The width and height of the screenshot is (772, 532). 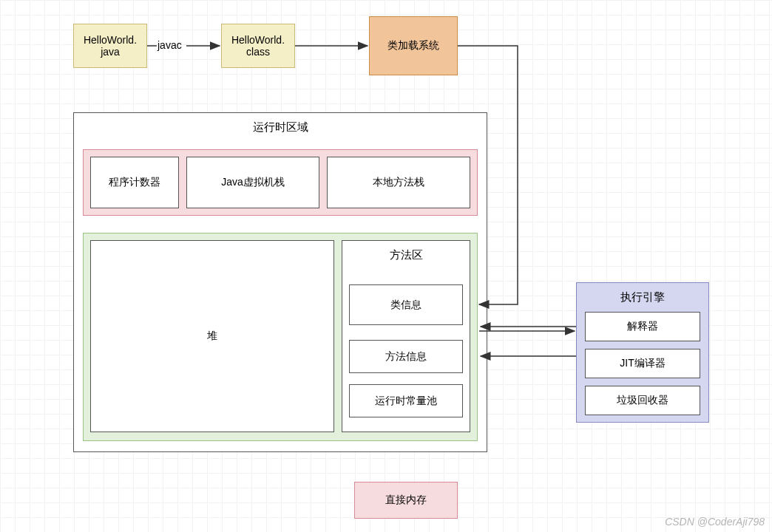 What do you see at coordinates (406, 500) in the screenshot?
I see `direct-memory-box: 直接内存` at bounding box center [406, 500].